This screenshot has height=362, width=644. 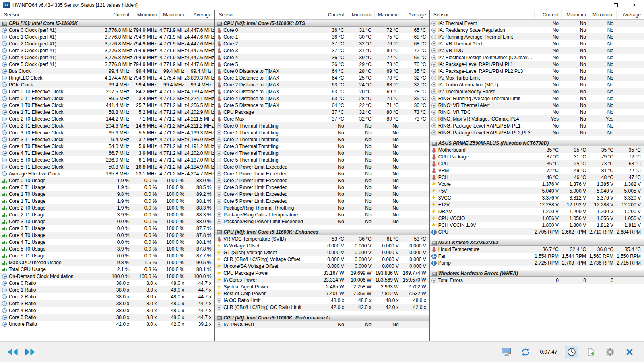 I want to click on sensor-row: IA Cores Power23.314 W10.006 W183.569 W1…, so click(x=322, y=280).